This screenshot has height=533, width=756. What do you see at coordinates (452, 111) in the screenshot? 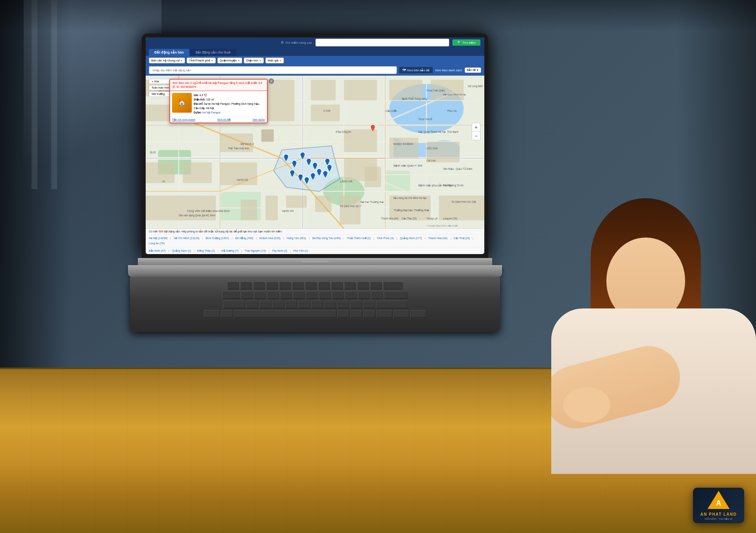
I see `svg-text: Phúc Xá` at bounding box center [452, 111].